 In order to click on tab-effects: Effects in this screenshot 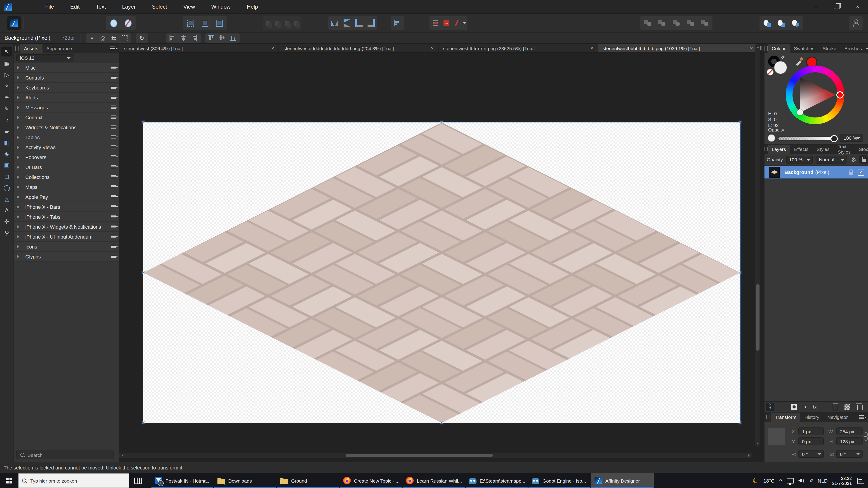, I will do `click(801, 149)`.